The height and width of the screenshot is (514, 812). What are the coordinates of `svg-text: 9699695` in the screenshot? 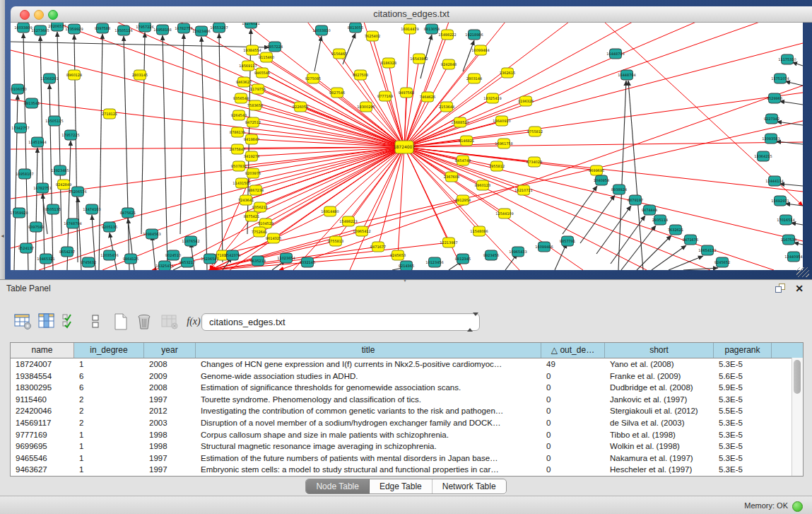 It's located at (596, 170).